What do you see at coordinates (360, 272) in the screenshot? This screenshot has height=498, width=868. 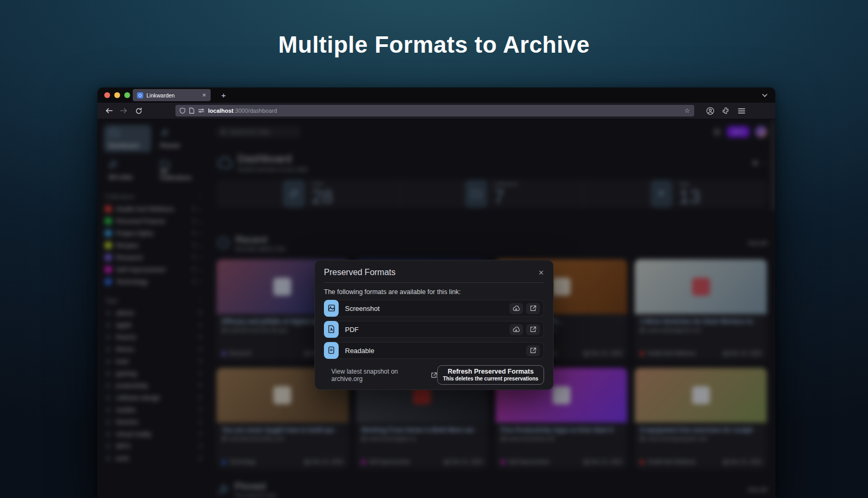 I see `modal-title: Preserved Formats` at bounding box center [360, 272].